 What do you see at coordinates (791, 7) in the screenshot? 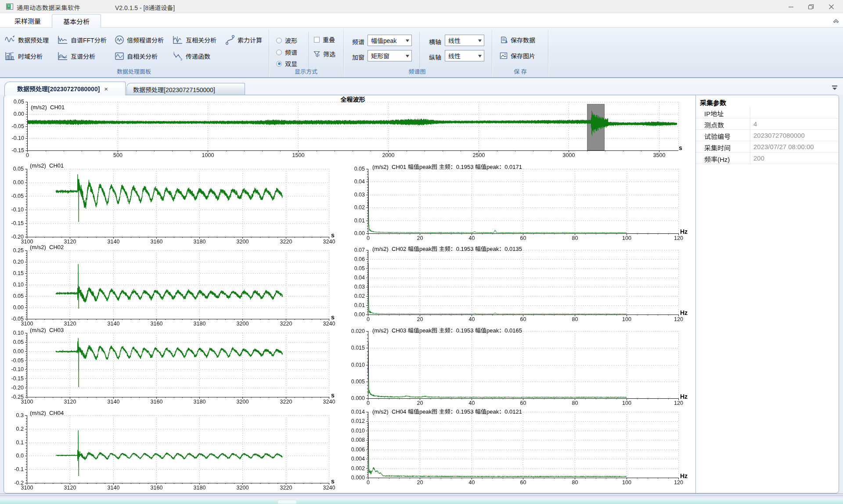
I see `minimize-icon` at bounding box center [791, 7].